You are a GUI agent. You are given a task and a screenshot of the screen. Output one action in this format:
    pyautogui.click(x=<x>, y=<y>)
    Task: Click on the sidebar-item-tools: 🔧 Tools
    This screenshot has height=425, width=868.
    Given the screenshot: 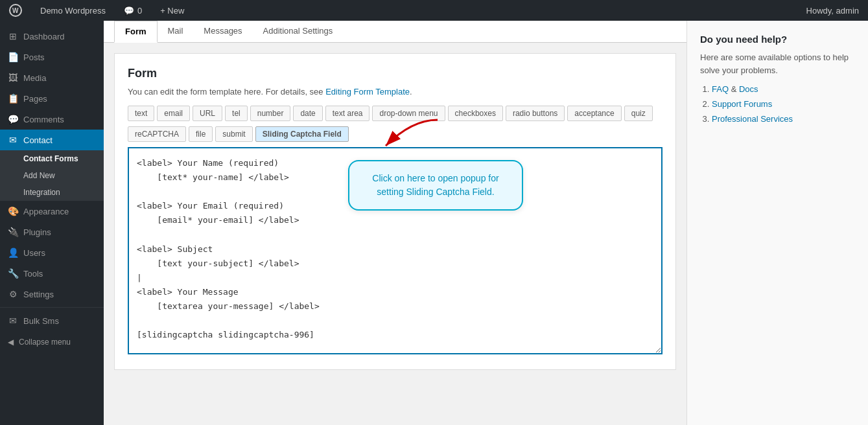 What is the action you would take?
    pyautogui.click(x=52, y=273)
    